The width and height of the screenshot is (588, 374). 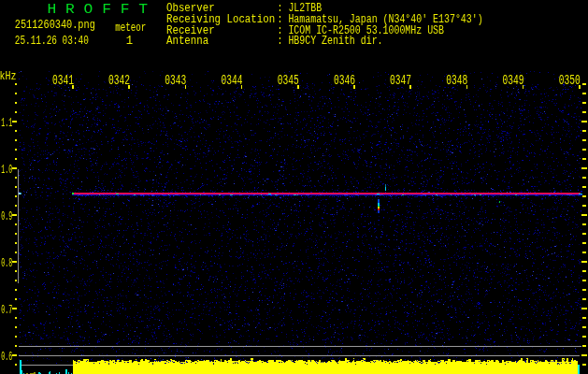 What do you see at coordinates (129, 41) in the screenshot?
I see `svg-text: 1` at bounding box center [129, 41].